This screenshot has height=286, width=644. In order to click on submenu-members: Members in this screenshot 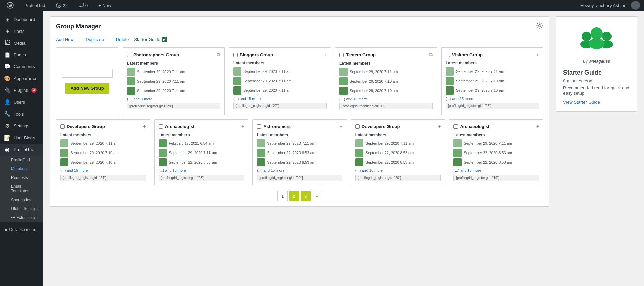, I will do `click(22, 169)`.